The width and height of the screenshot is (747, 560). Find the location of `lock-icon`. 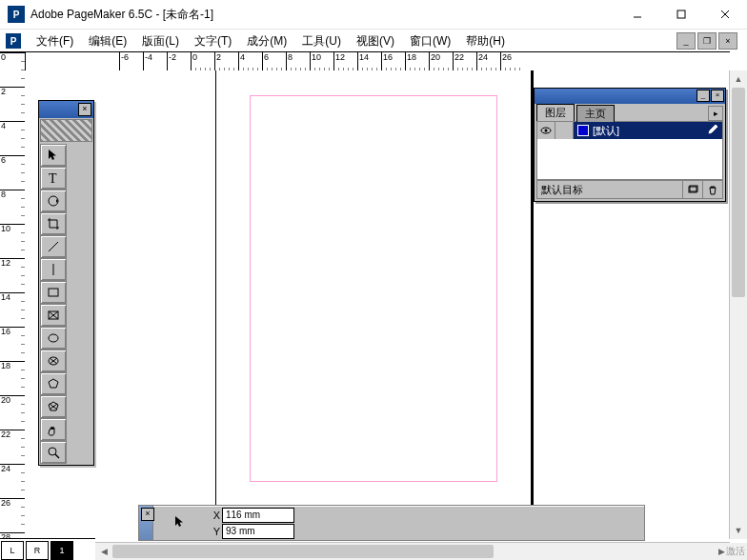

lock-icon is located at coordinates (564, 130).